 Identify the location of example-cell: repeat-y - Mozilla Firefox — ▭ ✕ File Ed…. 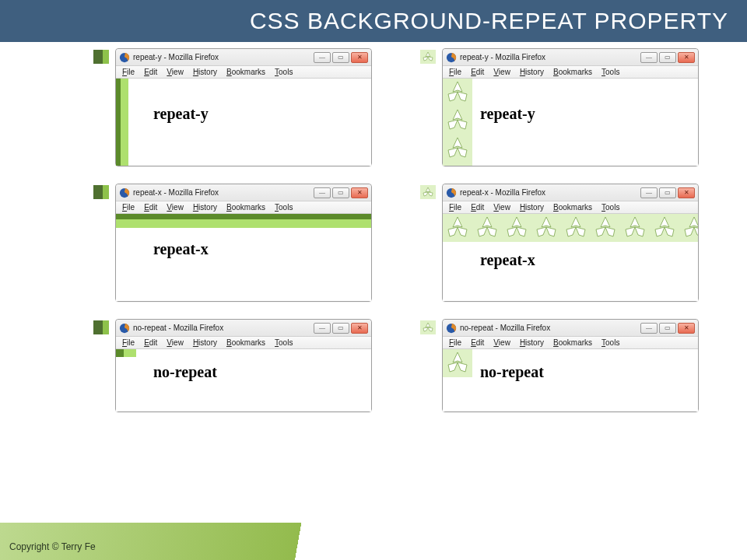
(241, 107).